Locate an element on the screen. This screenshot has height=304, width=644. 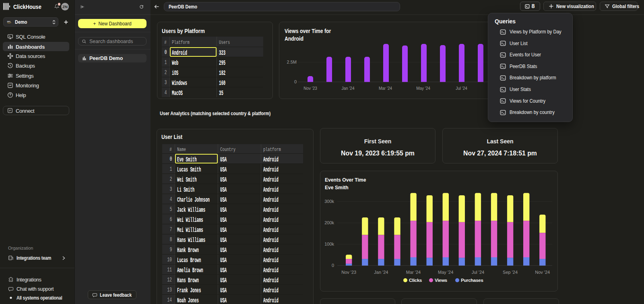
svg-text: Purchases is located at coordinates (472, 280).